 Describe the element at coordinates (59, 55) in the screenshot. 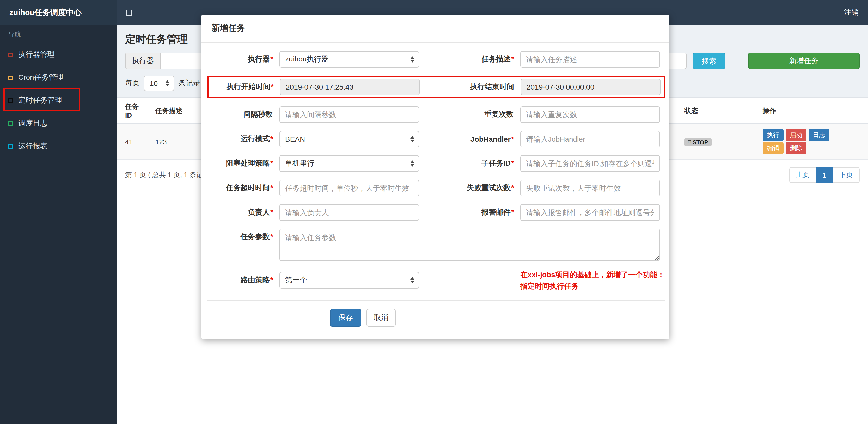

I see `sidebar-item-executor-manage: 执行器管理` at that location.